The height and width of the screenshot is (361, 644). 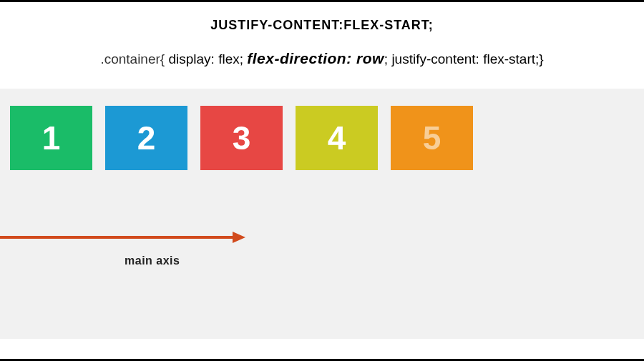 What do you see at coordinates (147, 138) in the screenshot?
I see `box-label: 2` at bounding box center [147, 138].